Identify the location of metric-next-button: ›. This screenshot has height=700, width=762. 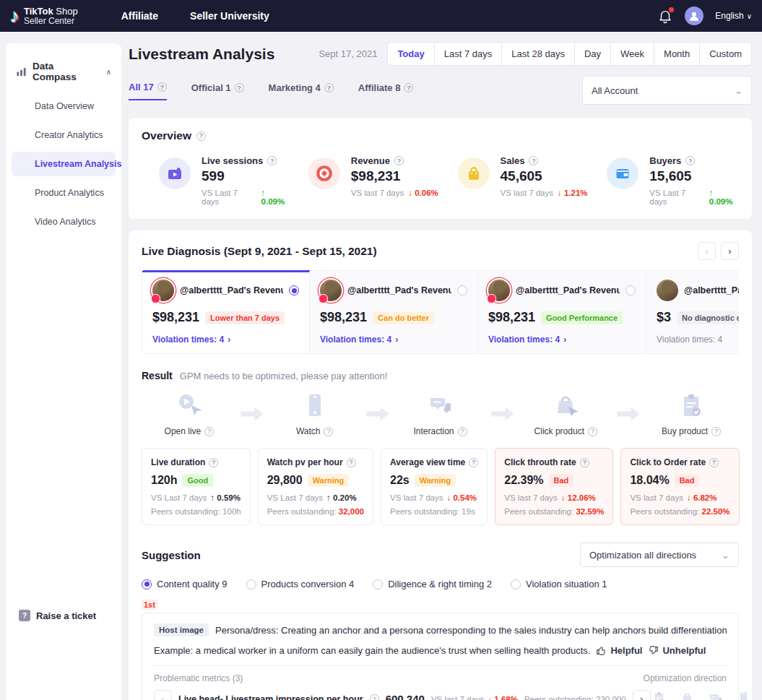
(641, 695).